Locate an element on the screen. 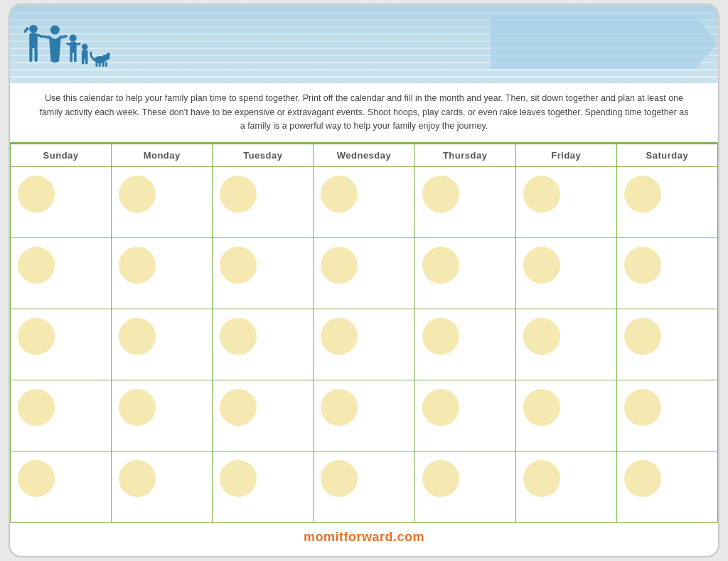  calendar-header-row: Sunday Monday Tuesday Wednesday Thursday… is located at coordinates (364, 155).